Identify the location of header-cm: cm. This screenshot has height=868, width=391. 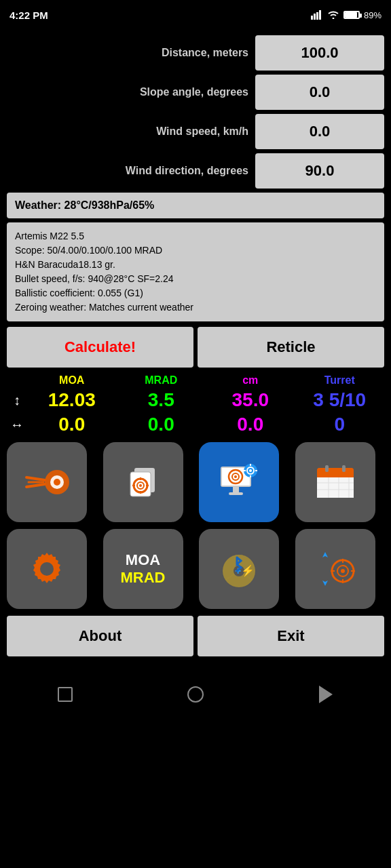
(250, 380).